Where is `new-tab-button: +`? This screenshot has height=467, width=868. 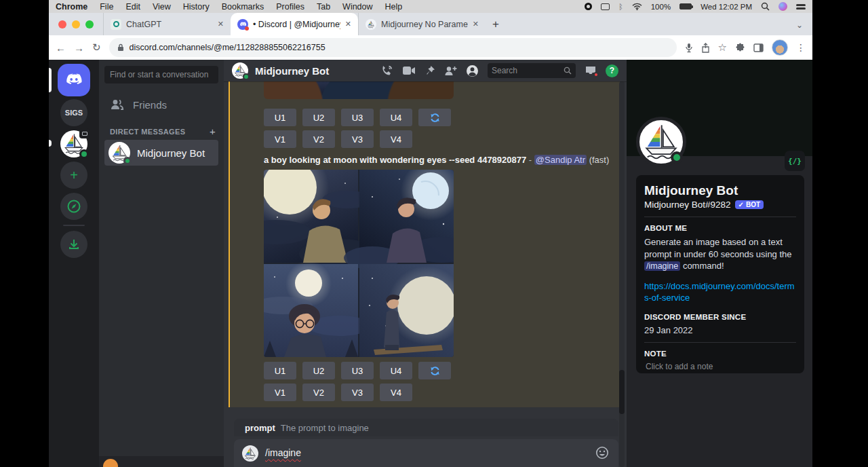
new-tab-button: + is located at coordinates (496, 26).